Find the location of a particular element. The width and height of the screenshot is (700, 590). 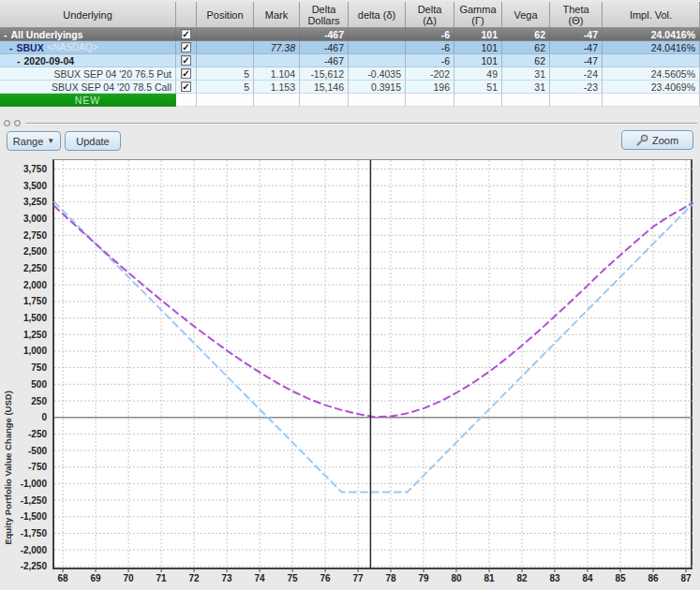

gamma-cell is located at coordinates (478, 100).